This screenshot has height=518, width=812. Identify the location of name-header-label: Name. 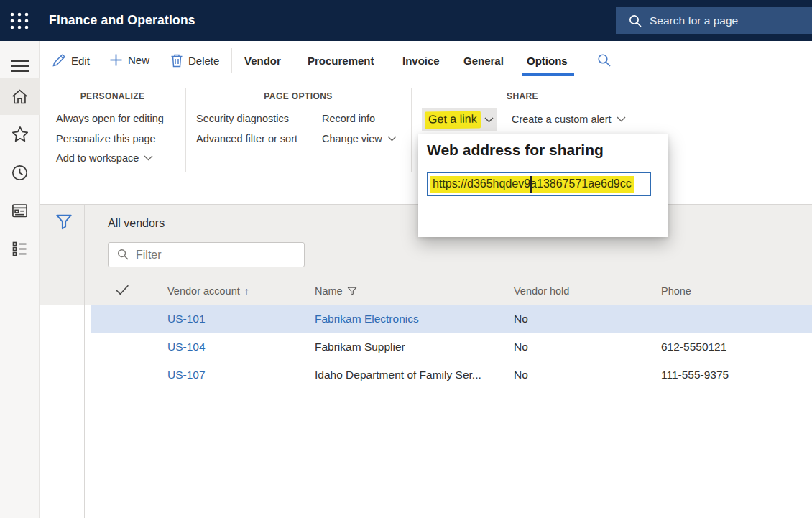
(329, 291).